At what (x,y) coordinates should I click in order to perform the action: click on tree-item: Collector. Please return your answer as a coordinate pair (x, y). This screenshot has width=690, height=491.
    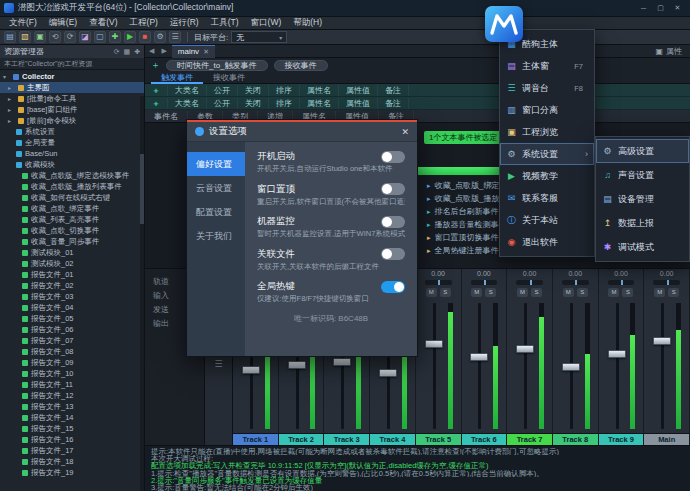
    Looking at the image, I should click on (72, 76).